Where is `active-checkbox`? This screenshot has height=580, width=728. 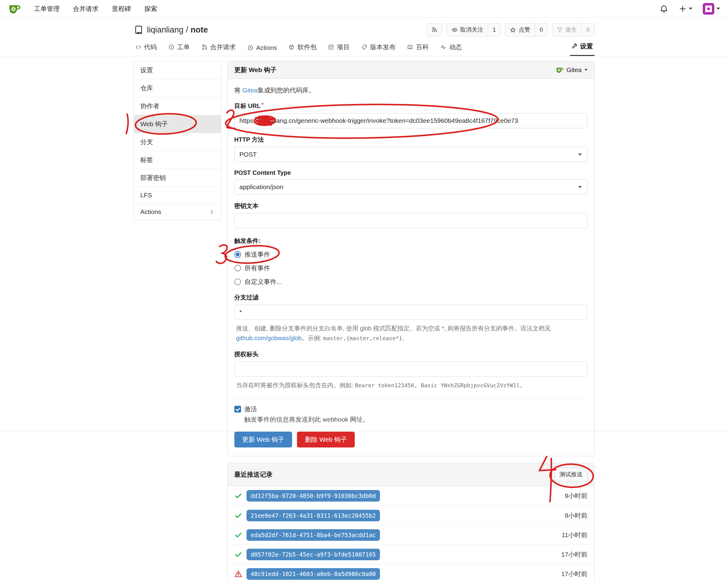 active-checkbox is located at coordinates (238, 409).